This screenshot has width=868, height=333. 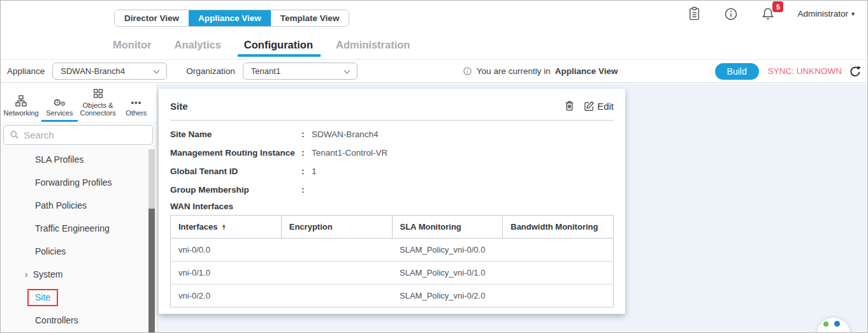 What do you see at coordinates (586, 71) in the screenshot?
I see `view-notice-bold: Appliance View` at bounding box center [586, 71].